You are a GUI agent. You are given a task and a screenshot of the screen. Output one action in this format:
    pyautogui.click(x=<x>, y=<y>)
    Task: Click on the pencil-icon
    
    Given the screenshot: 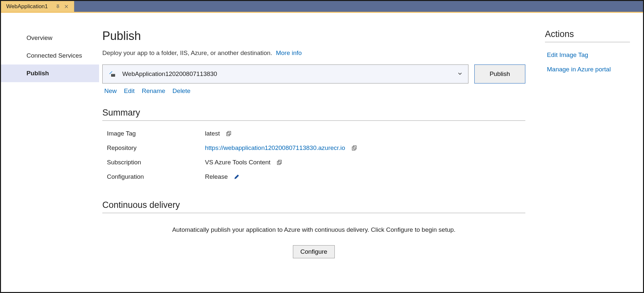 What is the action you would take?
    pyautogui.click(x=237, y=177)
    